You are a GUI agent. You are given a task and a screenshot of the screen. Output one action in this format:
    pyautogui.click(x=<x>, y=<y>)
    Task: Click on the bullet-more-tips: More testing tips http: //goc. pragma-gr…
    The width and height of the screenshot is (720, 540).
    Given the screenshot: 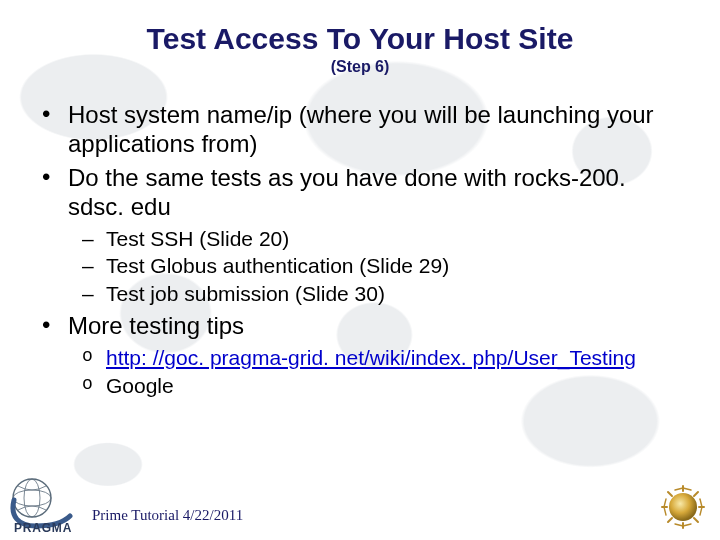 What is the action you would take?
    pyautogui.click(x=363, y=355)
    